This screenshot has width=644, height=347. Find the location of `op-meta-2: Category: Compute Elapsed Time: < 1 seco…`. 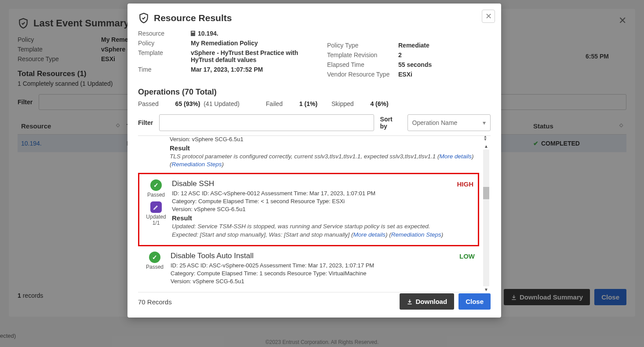

op-meta-2: Category: Compute Elapsed Time: < 1 seco… is located at coordinates (309, 201).